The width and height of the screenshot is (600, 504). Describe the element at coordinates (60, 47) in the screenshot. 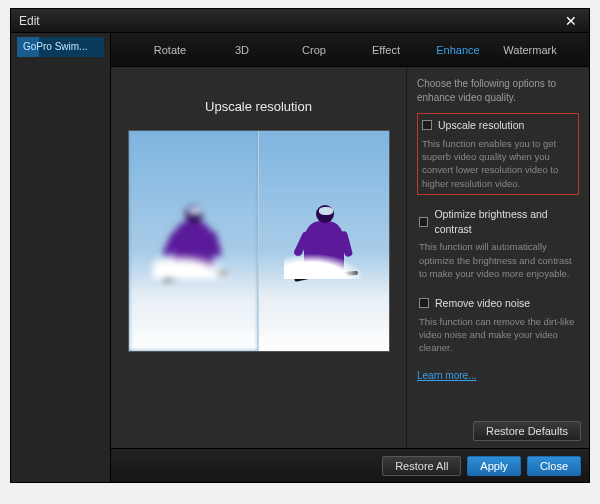

I see `clip-thumbnail: GoPro Swim...` at that location.